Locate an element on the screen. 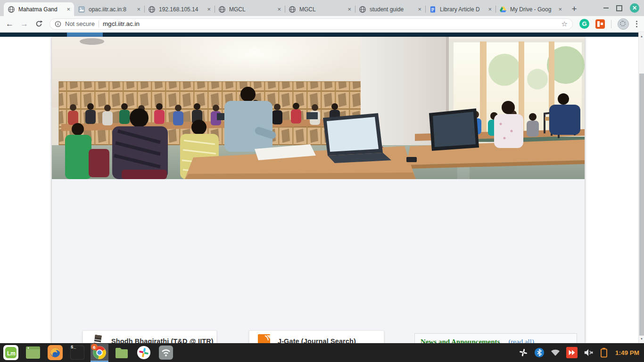  close-window-button: ✕ is located at coordinates (635, 8).